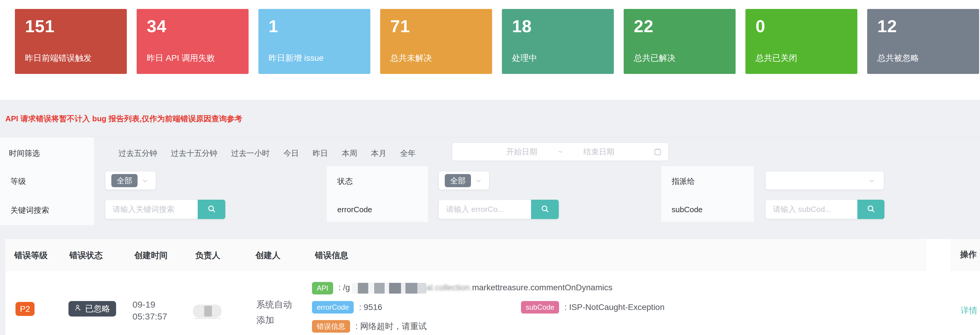 The height and width of the screenshot is (335, 980). Describe the element at coordinates (540, 308) in the screenshot. I see `subcode-chip: subCode` at that location.